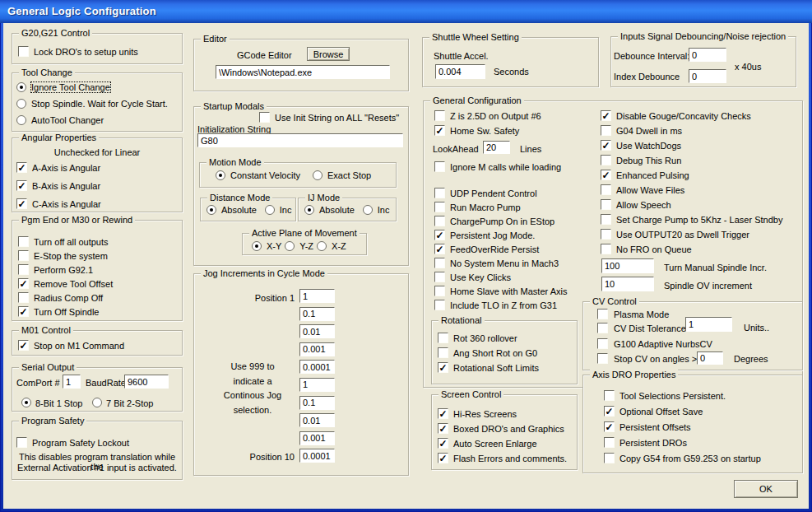 The width and height of the screenshot is (812, 512). I want to click on checkbox-row: Turn off all outputs, so click(66, 242).